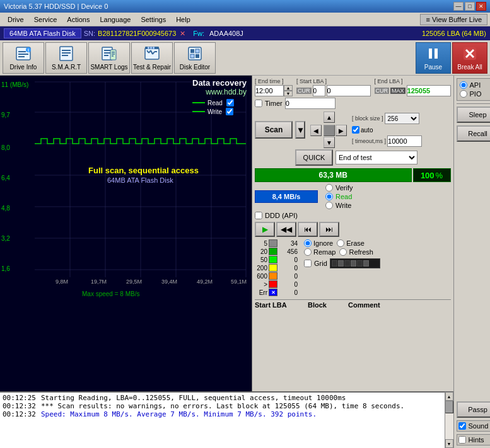 The width and height of the screenshot is (490, 448). I want to click on ignore-radio, so click(308, 243).